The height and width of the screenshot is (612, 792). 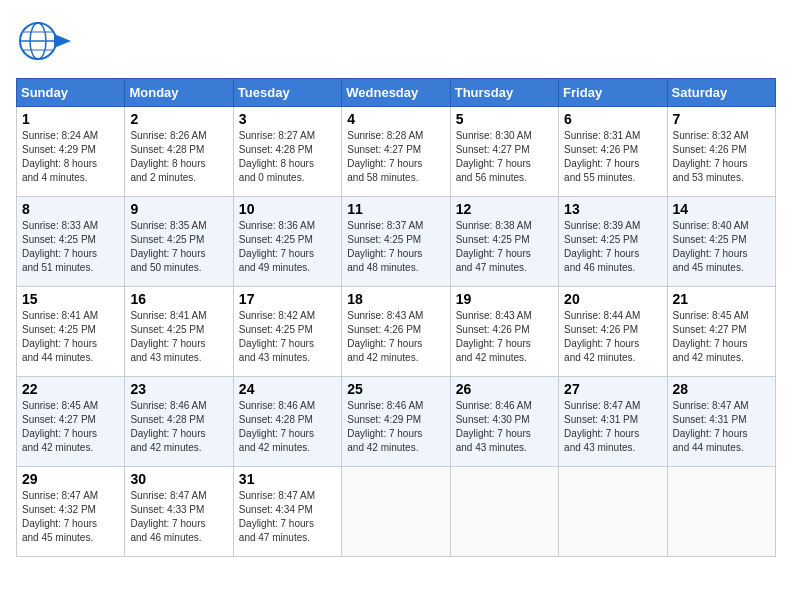 What do you see at coordinates (178, 209) in the screenshot?
I see `day-number: 9` at bounding box center [178, 209].